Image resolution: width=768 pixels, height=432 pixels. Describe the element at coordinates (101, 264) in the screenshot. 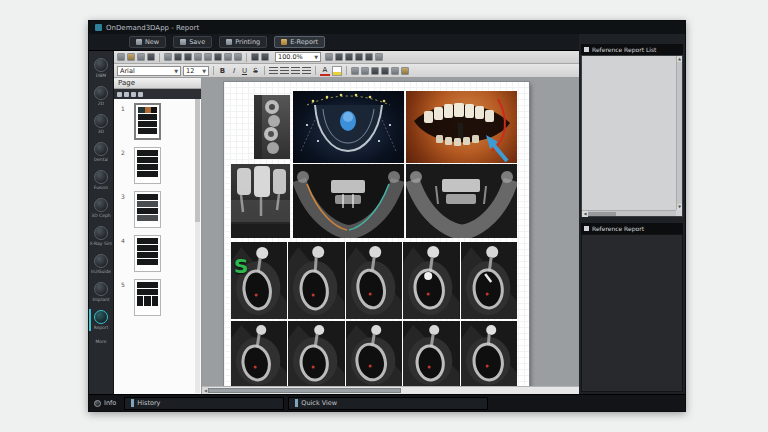

I see `sidebar-item-in2guide: In2Guide` at that location.